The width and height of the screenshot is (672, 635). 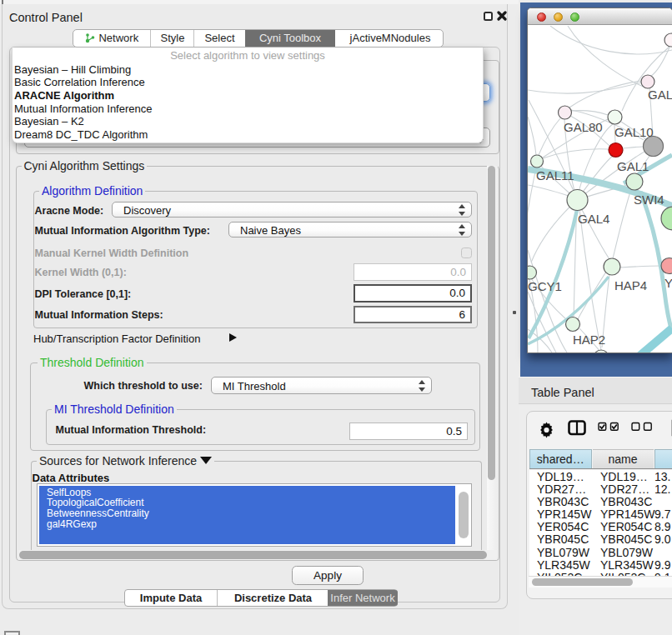 What do you see at coordinates (555, 175) in the screenshot?
I see `svg-text: GAL11` at bounding box center [555, 175].